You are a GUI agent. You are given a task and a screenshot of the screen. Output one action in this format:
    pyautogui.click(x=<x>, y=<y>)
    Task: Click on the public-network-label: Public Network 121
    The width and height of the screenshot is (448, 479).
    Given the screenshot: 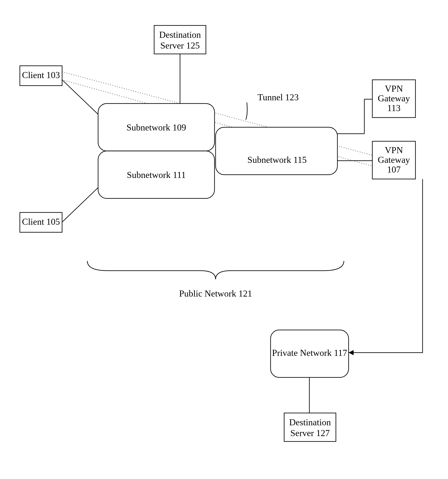 What is the action you would take?
    pyautogui.click(x=216, y=293)
    